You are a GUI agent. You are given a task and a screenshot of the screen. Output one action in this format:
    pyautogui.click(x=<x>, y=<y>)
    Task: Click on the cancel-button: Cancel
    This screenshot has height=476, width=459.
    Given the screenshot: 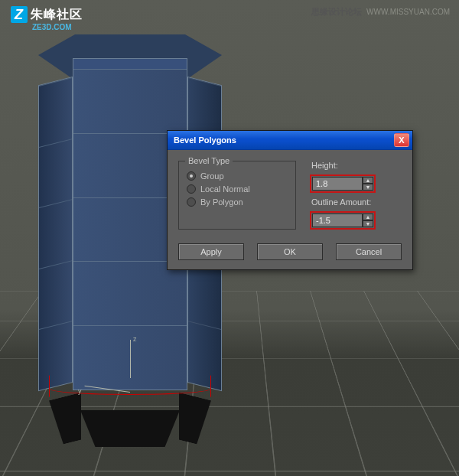 What is the action you would take?
    pyautogui.click(x=369, y=252)
    